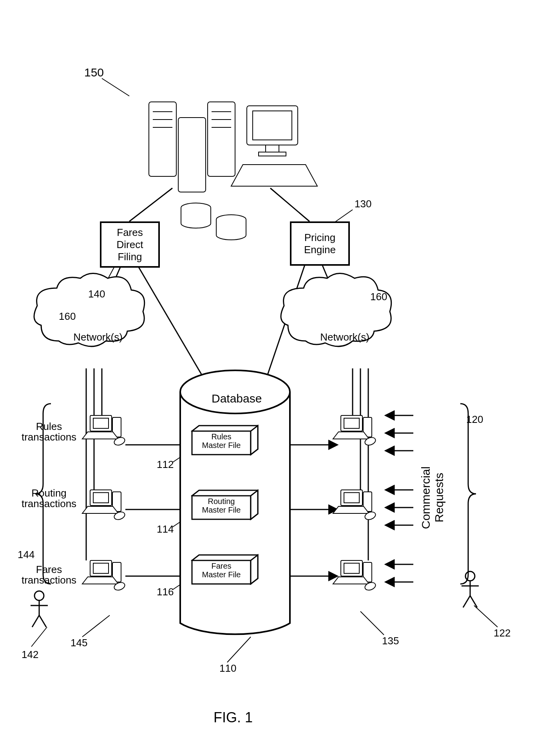  I want to click on rules-mf-label: Rules Master File, so click(221, 441).